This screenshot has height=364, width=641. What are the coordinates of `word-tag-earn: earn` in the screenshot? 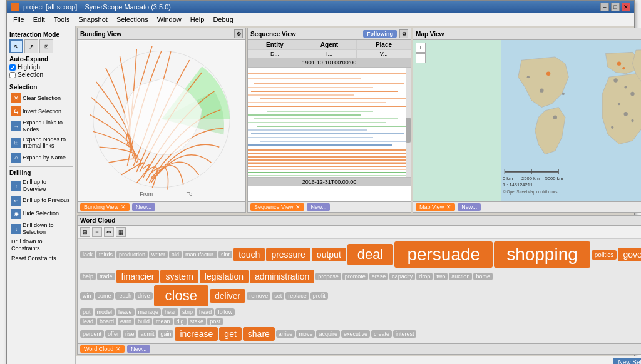 It's located at (126, 321).